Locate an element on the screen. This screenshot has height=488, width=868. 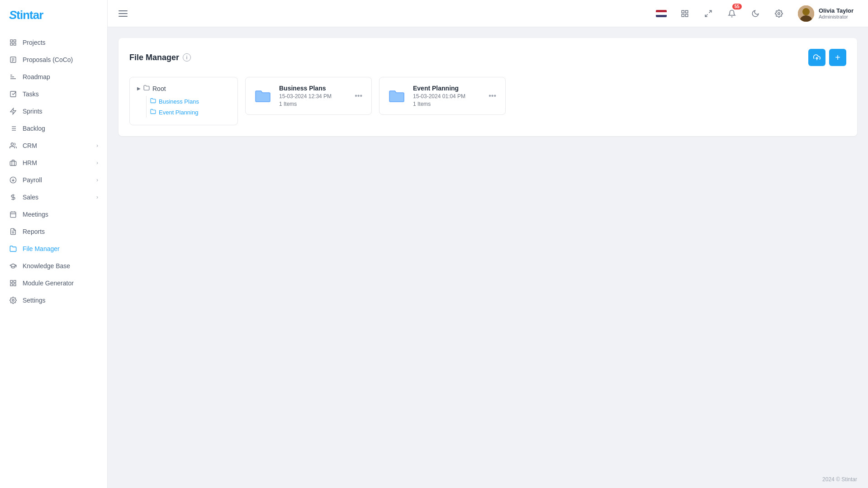
tree-panel: ▶ Root Business Plans is located at coordinates (184, 101).